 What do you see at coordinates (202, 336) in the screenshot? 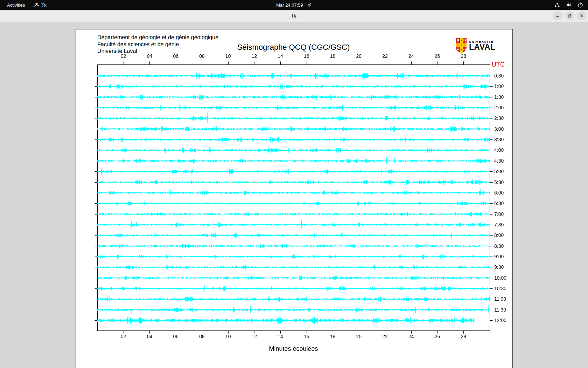
I see `x-tick-label-bottom: 08` at bounding box center [202, 336].